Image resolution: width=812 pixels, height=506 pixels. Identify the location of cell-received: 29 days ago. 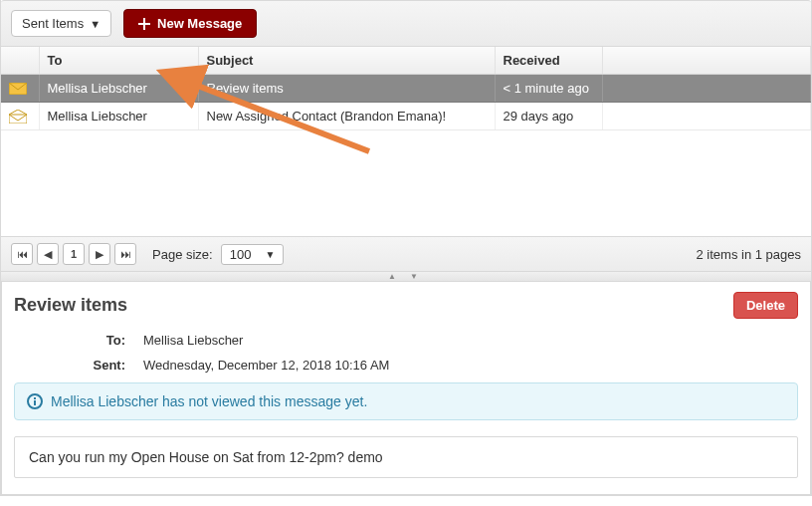
(548, 117).